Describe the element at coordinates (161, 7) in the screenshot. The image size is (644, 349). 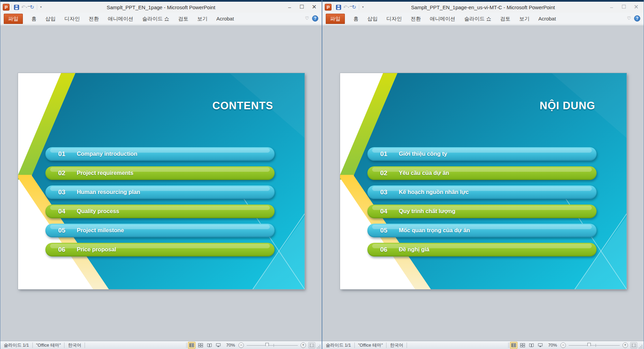
I see `titlebar-left: P ↶▾ ↻ ▾ Samplt_PPT_EN_1page - Microsoft…` at that location.